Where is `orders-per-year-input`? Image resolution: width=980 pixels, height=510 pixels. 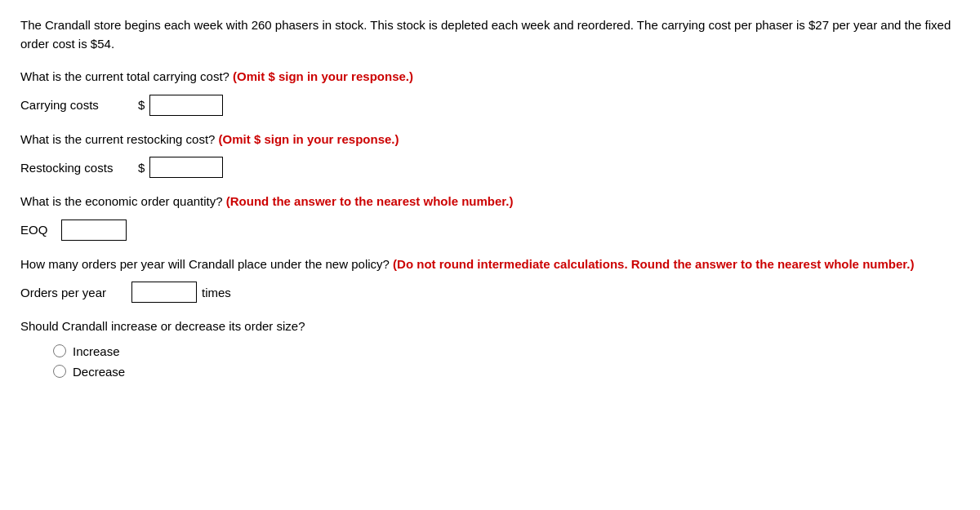 orders-per-year-input is located at coordinates (164, 292).